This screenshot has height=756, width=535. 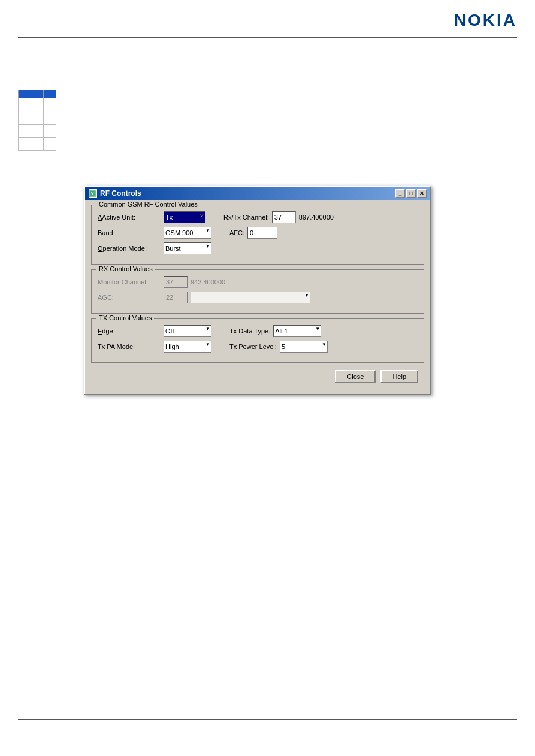 What do you see at coordinates (176, 297) in the screenshot?
I see `agc-input` at bounding box center [176, 297].